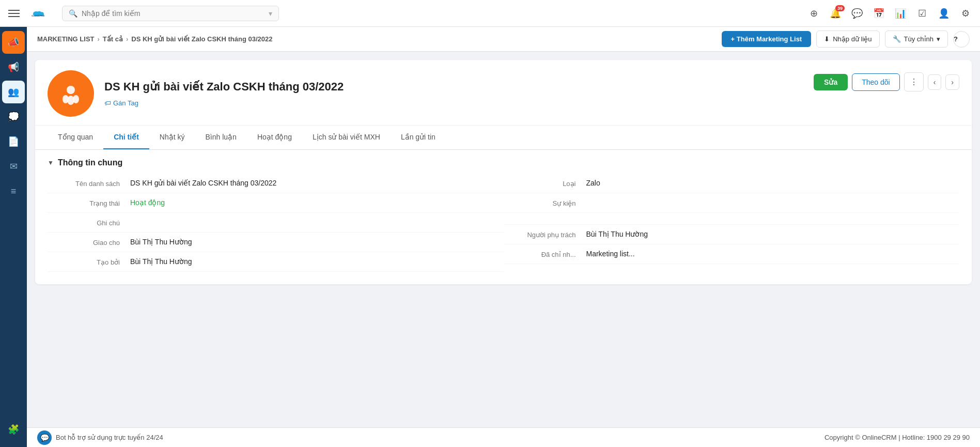 This screenshot has width=980, height=447. I want to click on download-icon: ⬇, so click(827, 39).